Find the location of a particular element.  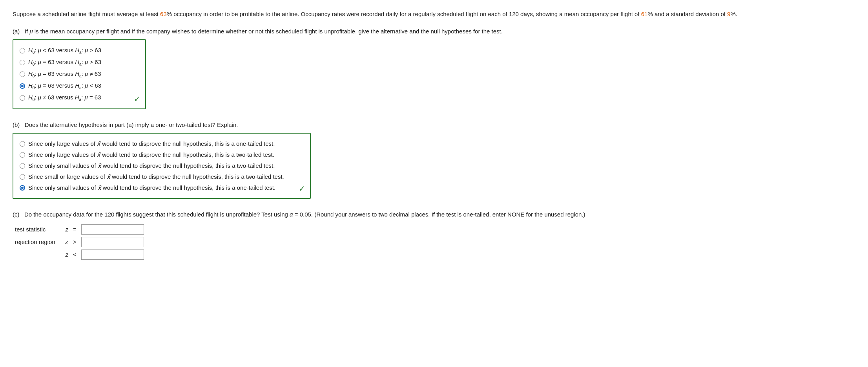

intro-occupancy-highlight: 63 is located at coordinates (163, 14).